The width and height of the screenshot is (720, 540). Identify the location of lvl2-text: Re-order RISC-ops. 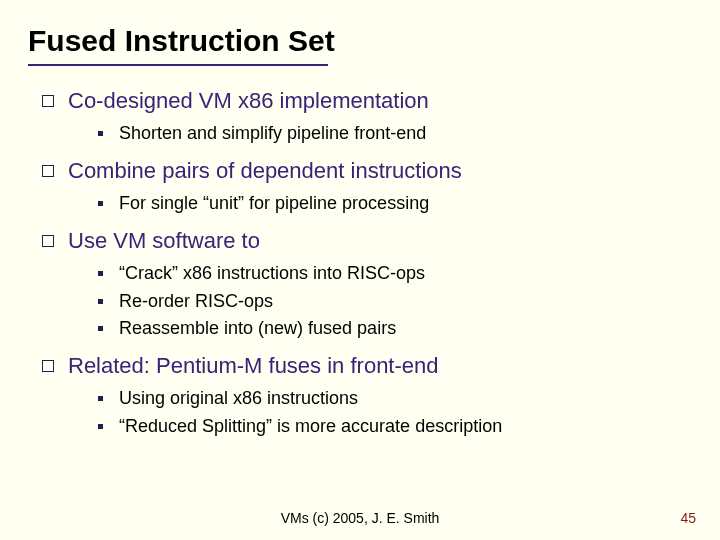
(196, 302).